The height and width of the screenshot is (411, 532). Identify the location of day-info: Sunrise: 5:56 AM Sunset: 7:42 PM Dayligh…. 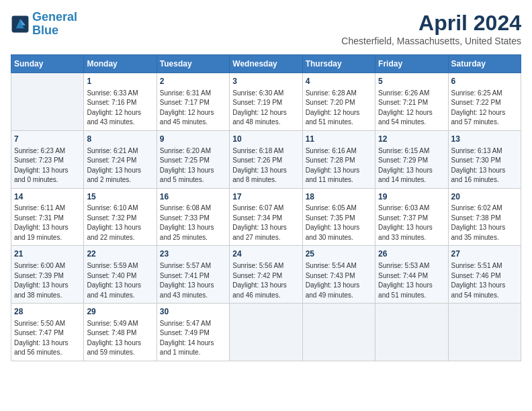
(266, 281).